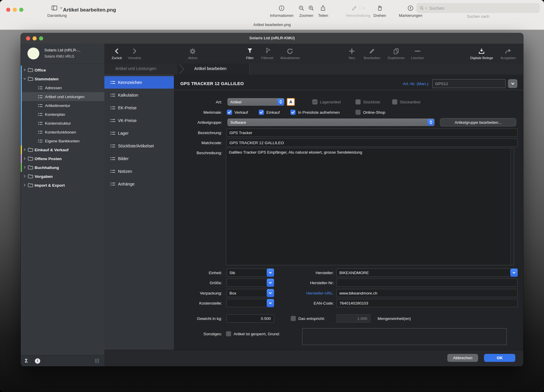  Describe the element at coordinates (139, 82) in the screenshot. I see `nav-item-kennzeichen: Kennzeichen` at that location.